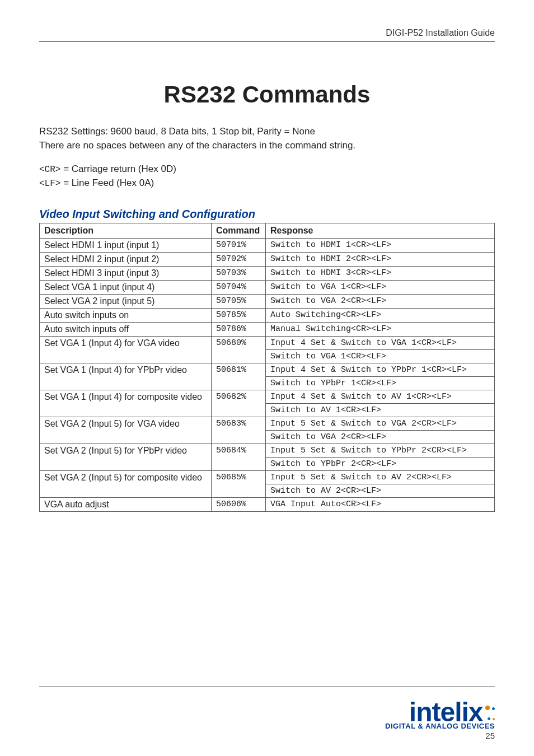 The image size is (534, 756). I want to click on cell-response: Input 5 Set & Switch to AV 2<CR><LF>, so click(381, 477).